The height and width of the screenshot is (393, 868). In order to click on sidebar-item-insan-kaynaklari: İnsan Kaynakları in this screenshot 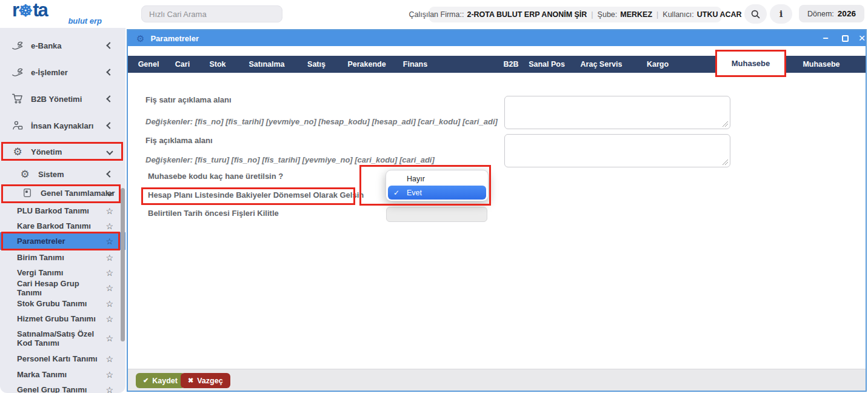, I will do `click(63, 126)`.